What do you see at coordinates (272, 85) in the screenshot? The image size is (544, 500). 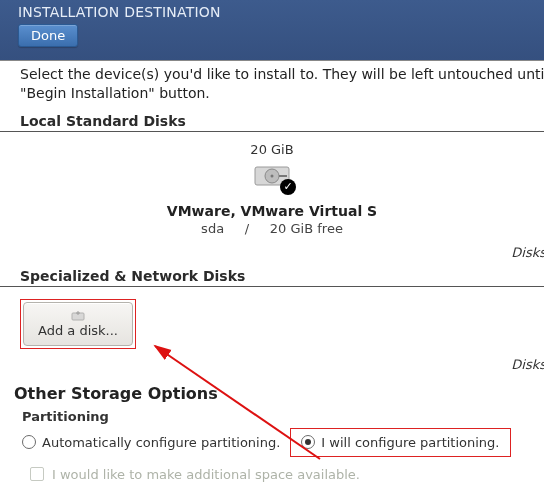 I see `intro-text: Select the device(s) you'd like to insta…` at bounding box center [272, 85].